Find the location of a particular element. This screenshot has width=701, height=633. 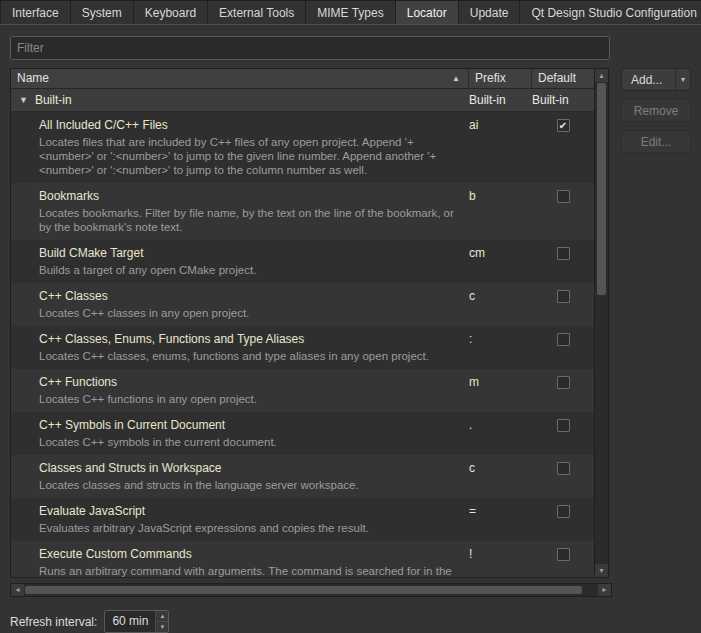

add-button-label: Add... is located at coordinates (646, 80).